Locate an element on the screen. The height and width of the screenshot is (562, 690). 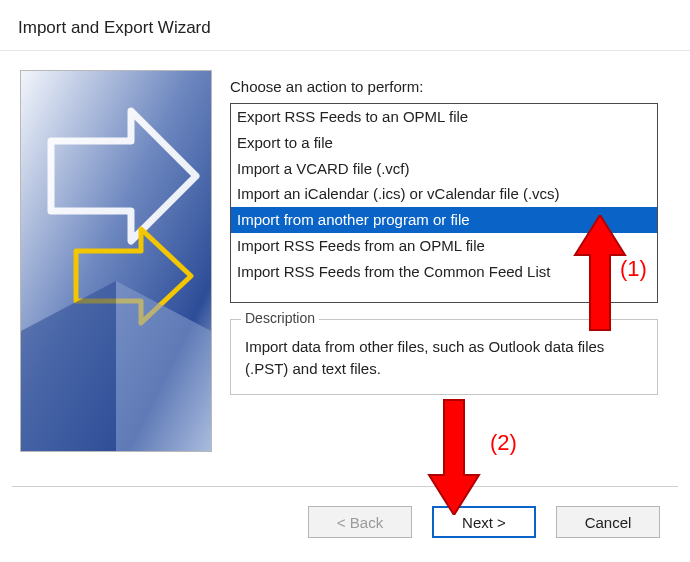
description-groupbox: Description Import data from other files… is located at coordinates (444, 357).